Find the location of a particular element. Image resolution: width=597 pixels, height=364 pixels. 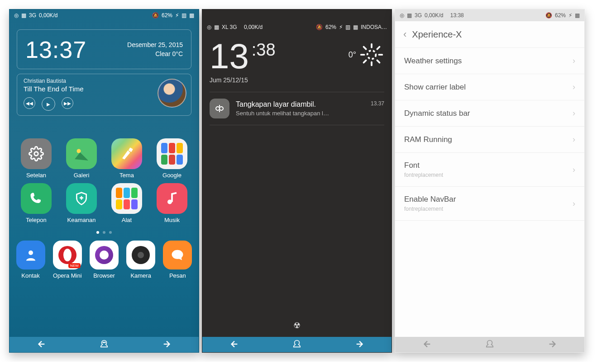

app-musik: Musik is located at coordinates (172, 203).